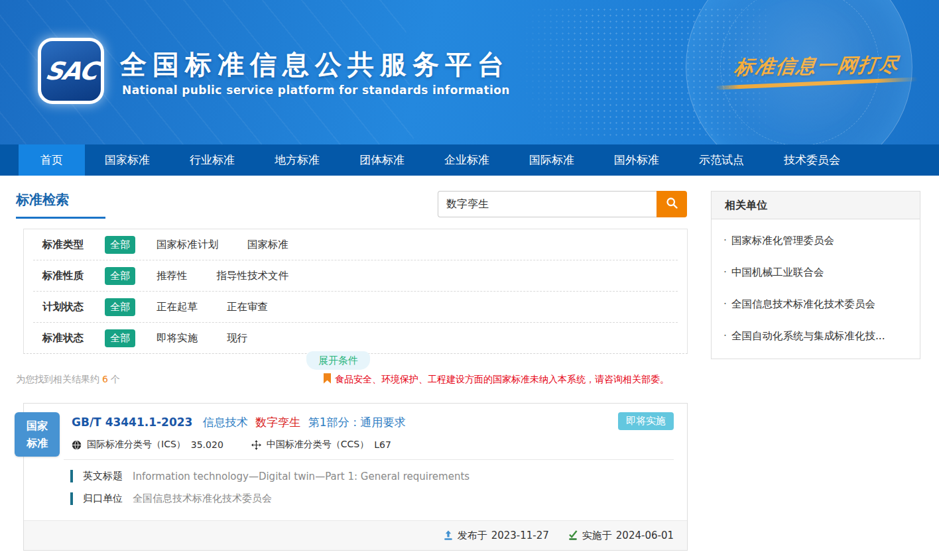  Describe the element at coordinates (372, 476) in the screenshot. I see `field-row-english-title: 英文标题 Information technology—Digital twin…` at that location.